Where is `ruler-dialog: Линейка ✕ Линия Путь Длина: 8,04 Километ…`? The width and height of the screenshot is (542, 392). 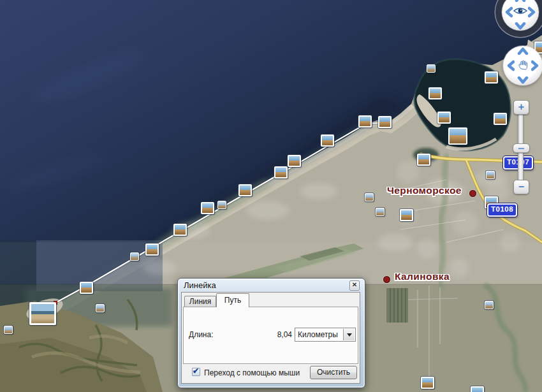
ruler-dialog: Линейка ✕ Линия Путь Длина: 8,04 Километ… is located at coordinates (272, 333).